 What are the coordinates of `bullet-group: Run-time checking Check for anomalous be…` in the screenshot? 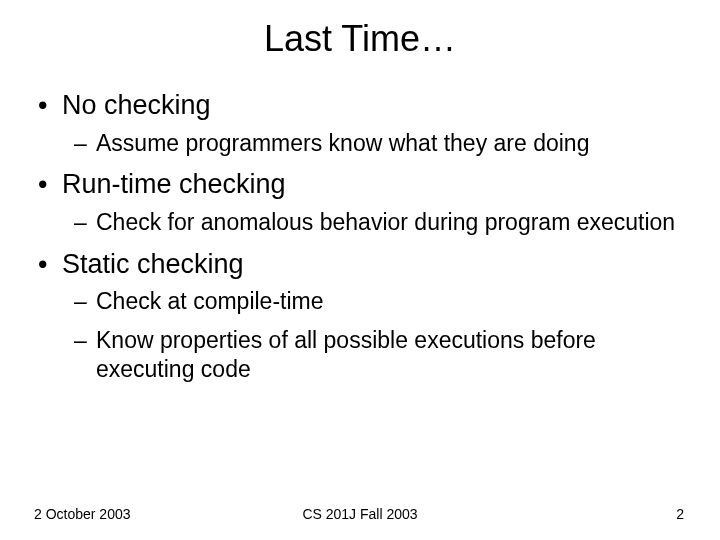 It's located at (360, 202).